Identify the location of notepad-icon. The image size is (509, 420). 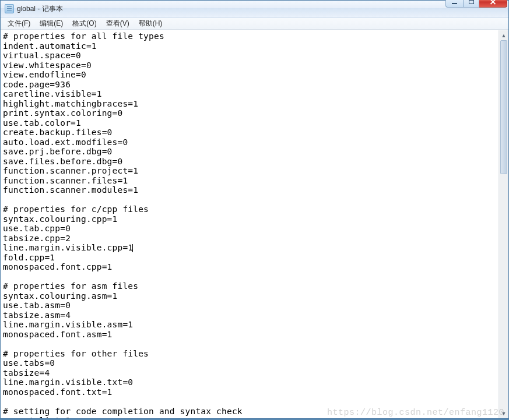
(9, 9).